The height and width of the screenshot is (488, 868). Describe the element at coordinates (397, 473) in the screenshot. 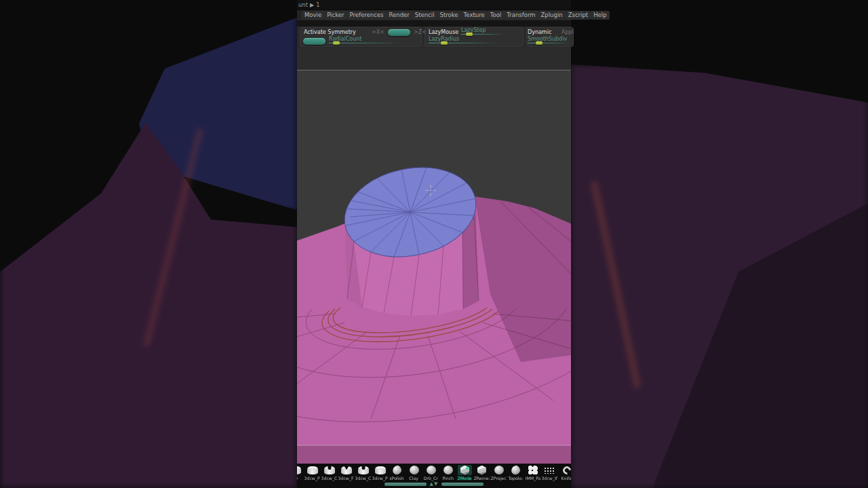

I see `brush-item: sPolish` at that location.